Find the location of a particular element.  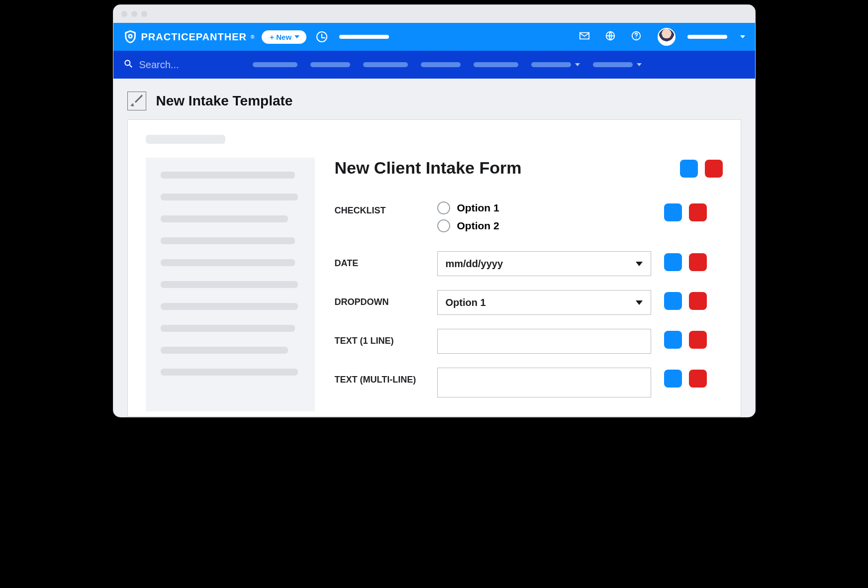

form-title-row: New Client Intake Form is located at coordinates (529, 168).